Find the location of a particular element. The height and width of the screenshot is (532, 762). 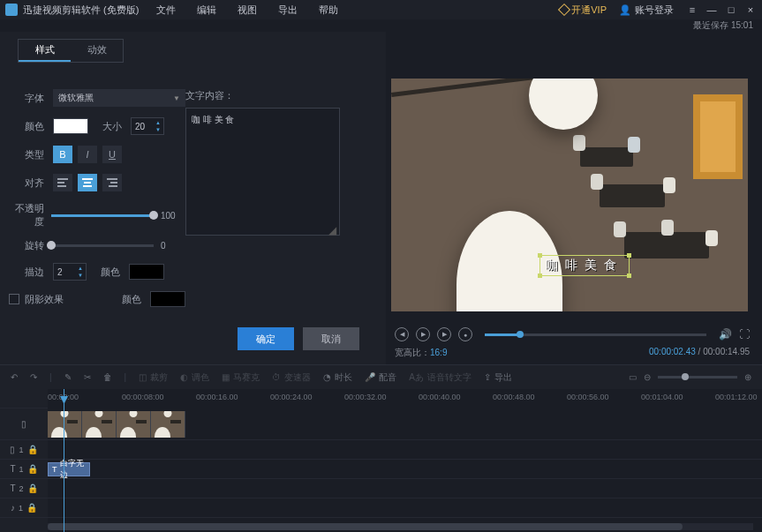

audio-track is located at coordinates (404, 508).